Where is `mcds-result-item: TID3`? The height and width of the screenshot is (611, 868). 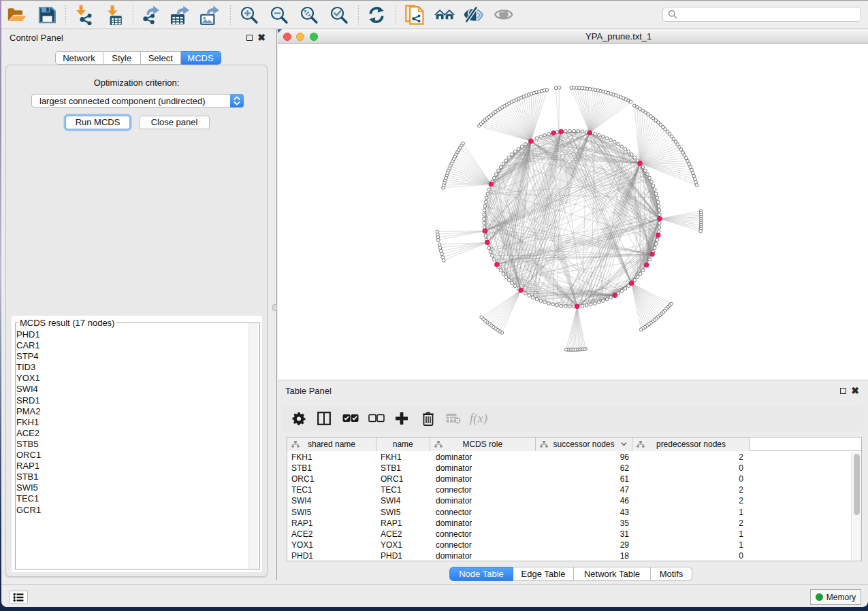
mcds-result-item: TID3 is located at coordinates (132, 367).